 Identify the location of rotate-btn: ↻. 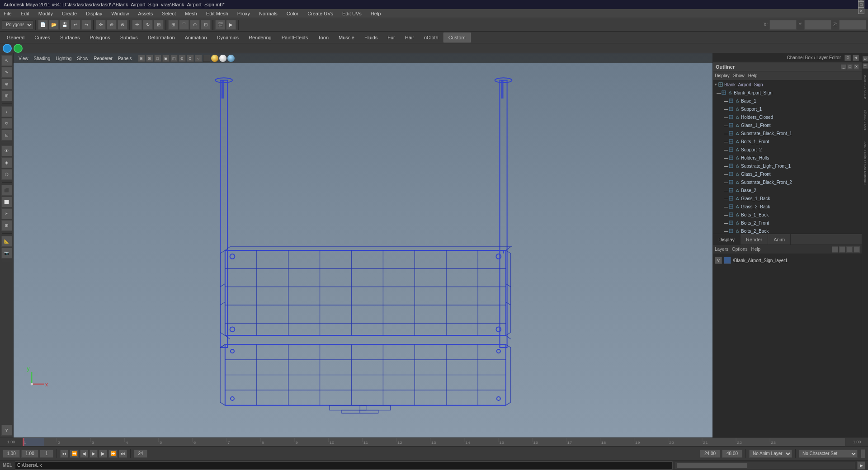
(7, 123).